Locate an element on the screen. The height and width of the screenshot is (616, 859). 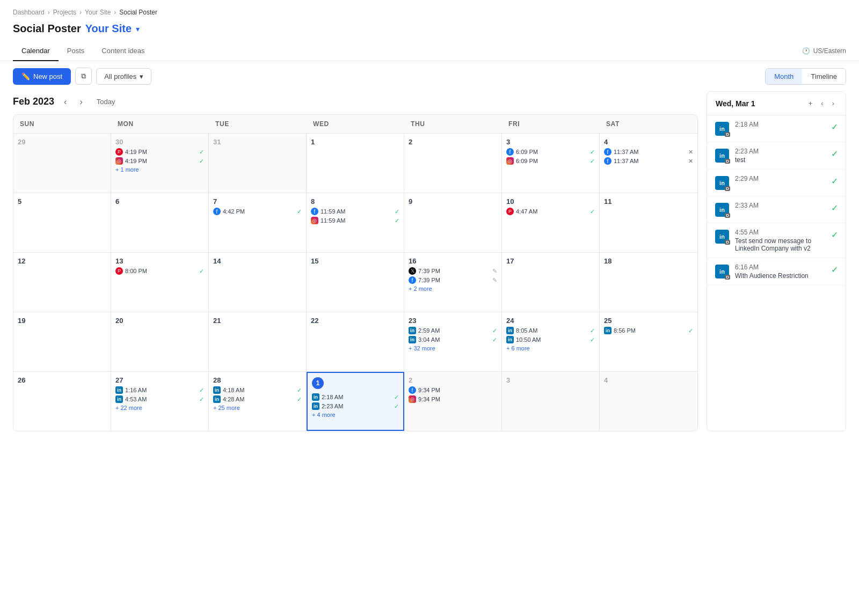
panel-item-4: inD 2:33 AM ✓ is located at coordinates (776, 210).